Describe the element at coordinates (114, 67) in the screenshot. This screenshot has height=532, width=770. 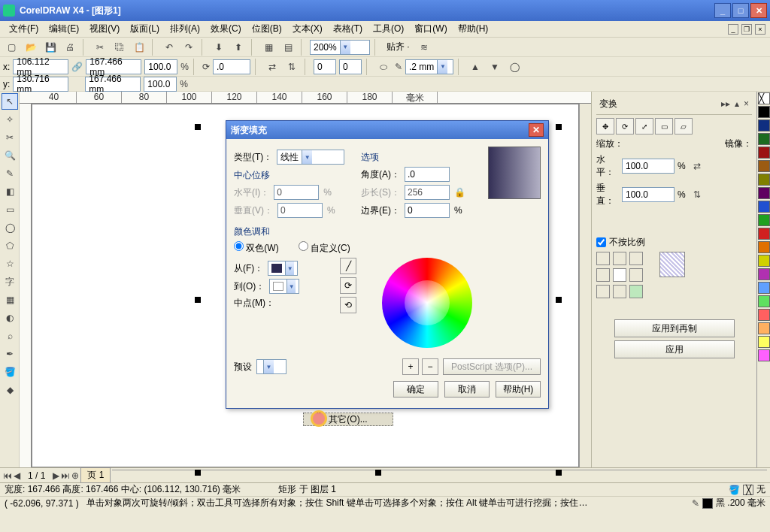
I see `w-field: 167.466 mm` at that location.